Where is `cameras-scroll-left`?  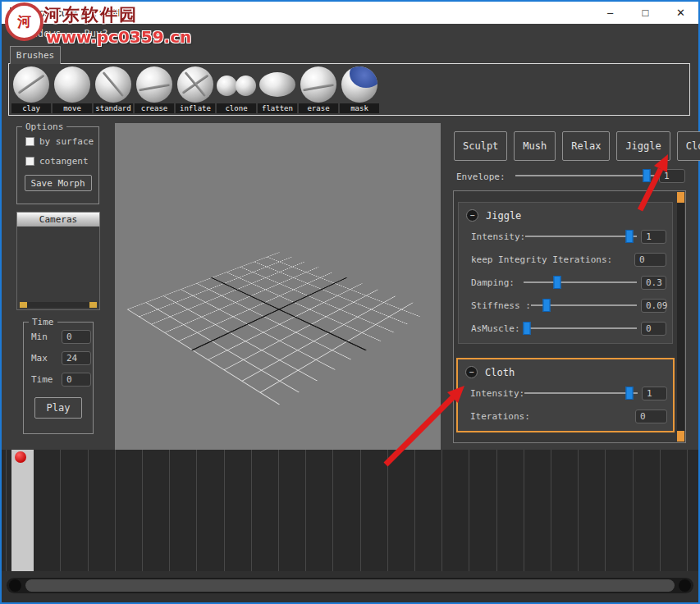
cameras-scroll-left is located at coordinates (23, 305).